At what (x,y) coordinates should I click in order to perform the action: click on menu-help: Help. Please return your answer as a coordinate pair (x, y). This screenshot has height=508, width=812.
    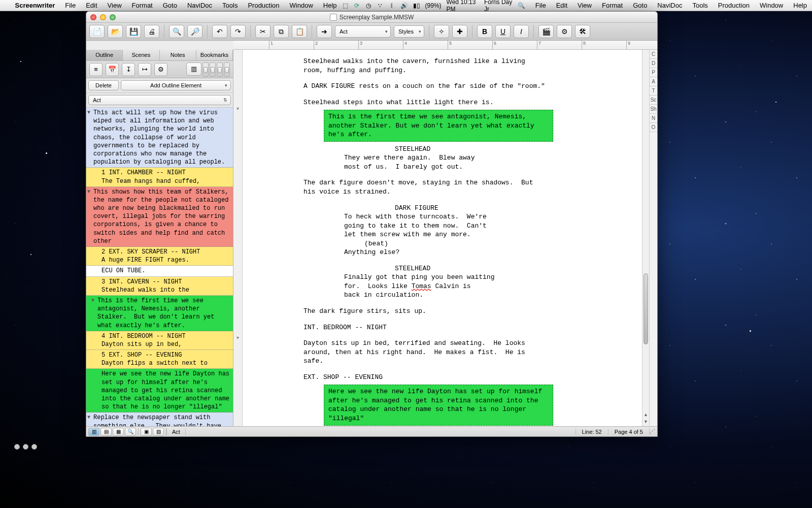
    Looking at the image, I should click on (330, 5).